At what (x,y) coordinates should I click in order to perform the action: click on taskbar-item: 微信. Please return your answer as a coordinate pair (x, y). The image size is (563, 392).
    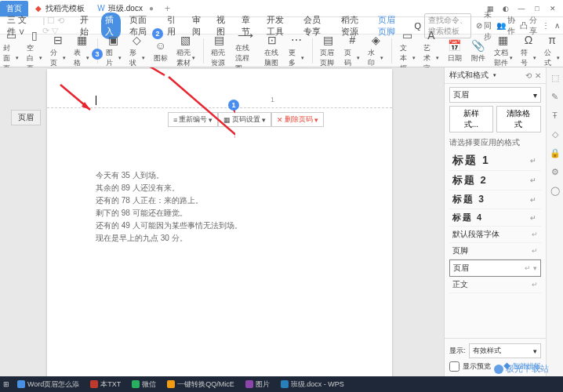
    Looking at the image, I should click on (144, 384).